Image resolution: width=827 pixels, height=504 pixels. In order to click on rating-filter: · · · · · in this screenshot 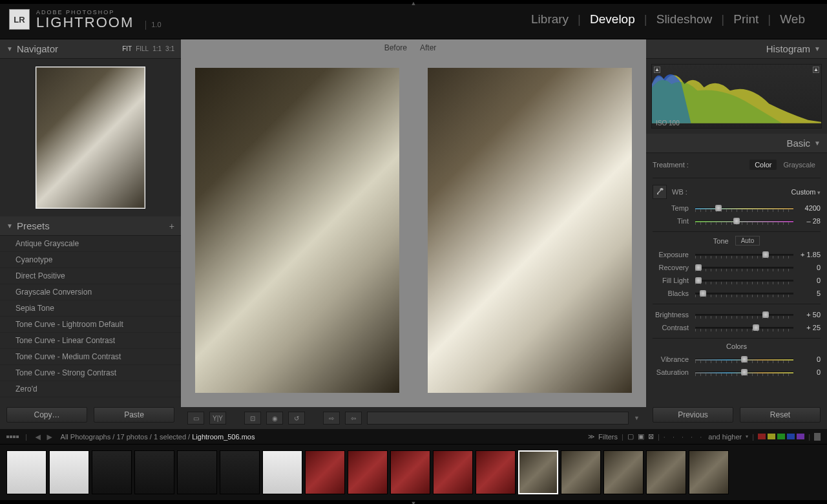, I will do `click(684, 437)`.